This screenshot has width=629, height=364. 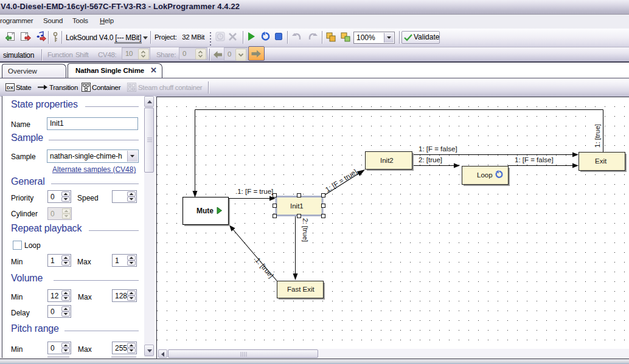 I want to click on svg-text: Init1, so click(x=297, y=206).